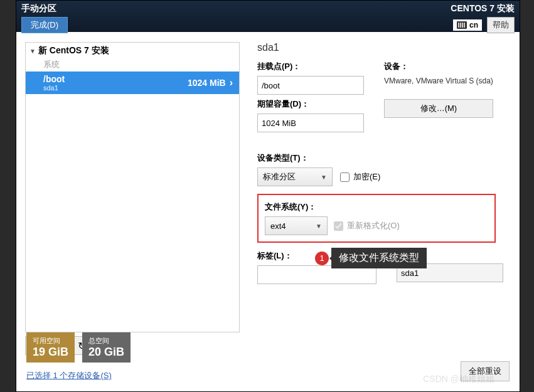  Describe the element at coordinates (439, 109) in the screenshot. I see `modify-devices-button: 修改…(M)` at that location.